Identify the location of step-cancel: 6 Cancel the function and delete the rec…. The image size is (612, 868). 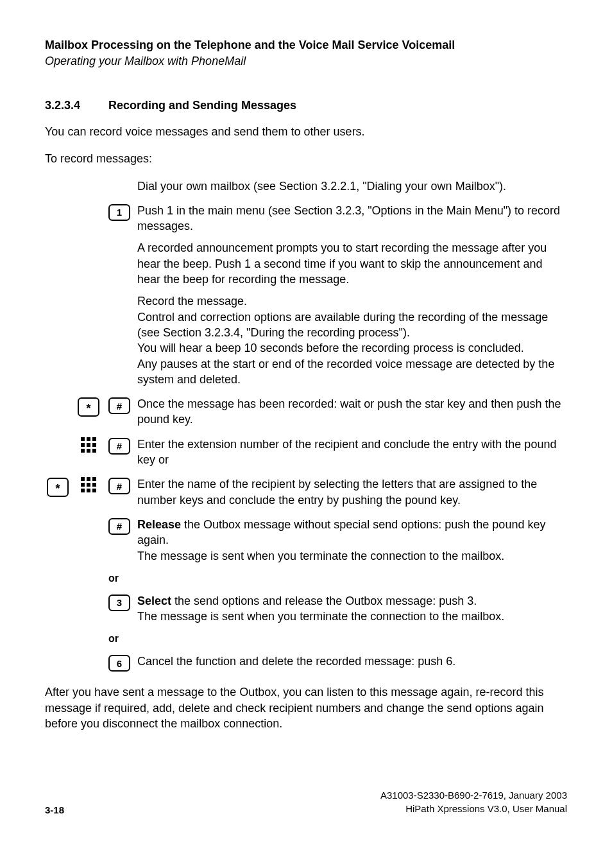
(306, 663).